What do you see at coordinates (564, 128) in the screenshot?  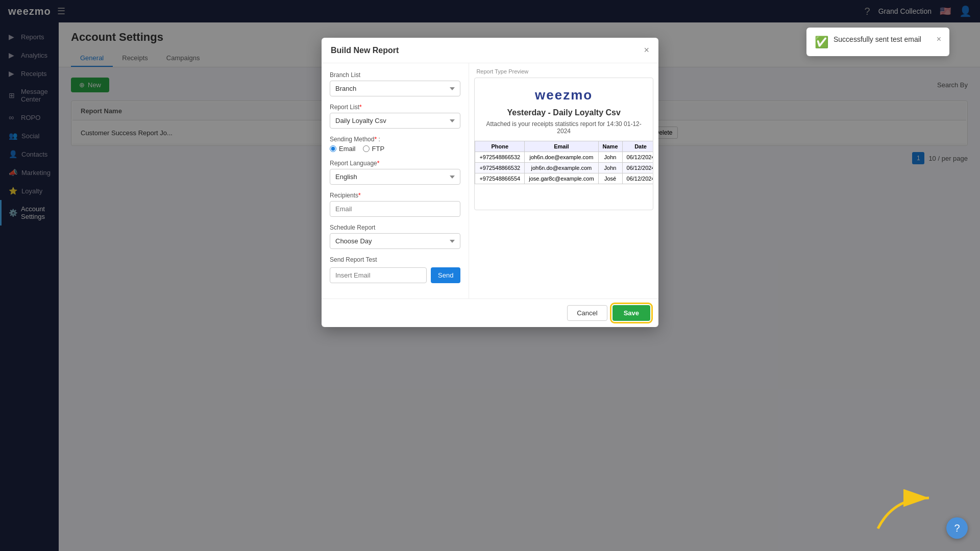 I see `preview-subtitle: Attached is your receipts statistics rep…` at bounding box center [564, 128].